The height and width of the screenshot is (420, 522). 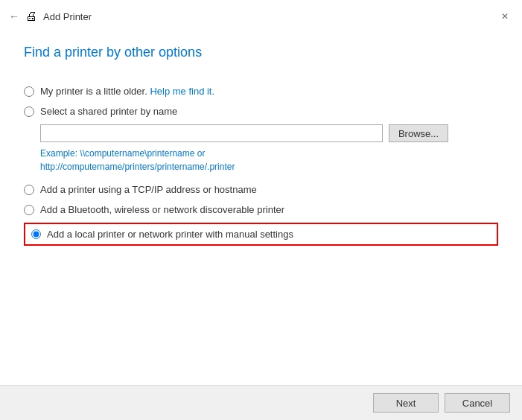 I want to click on next-button: Next, so click(x=406, y=403).